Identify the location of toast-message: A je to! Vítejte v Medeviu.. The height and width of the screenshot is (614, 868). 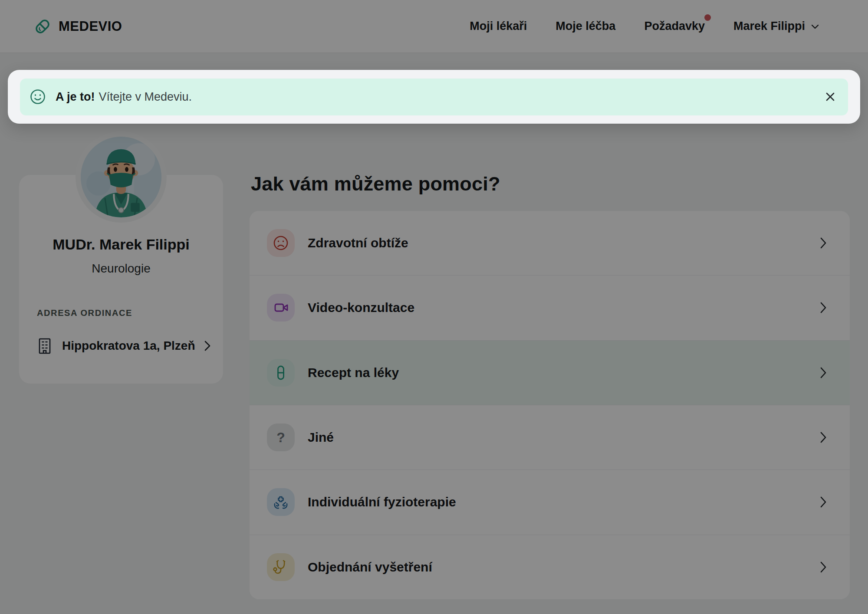
(124, 97).